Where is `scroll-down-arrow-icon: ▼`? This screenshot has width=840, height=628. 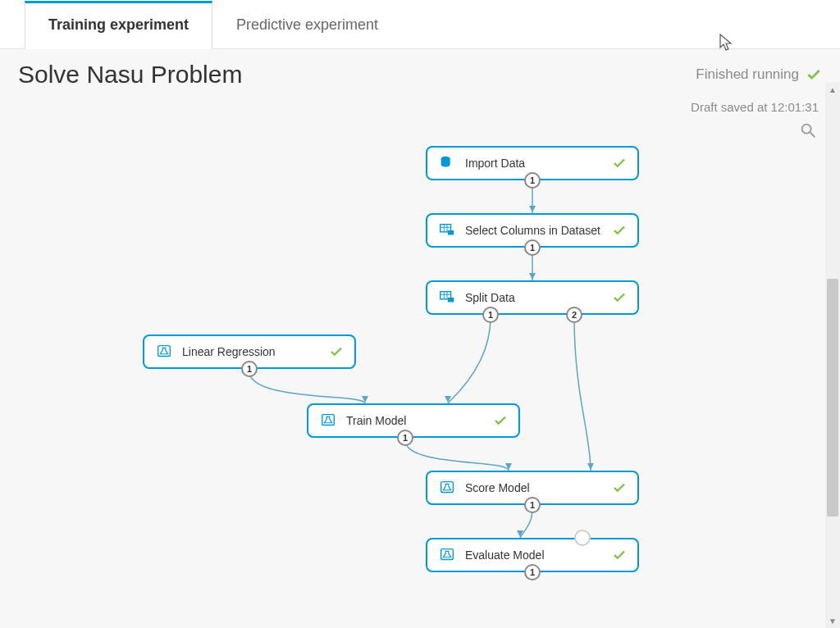
scroll-down-arrow-icon: ▼ is located at coordinates (833, 621).